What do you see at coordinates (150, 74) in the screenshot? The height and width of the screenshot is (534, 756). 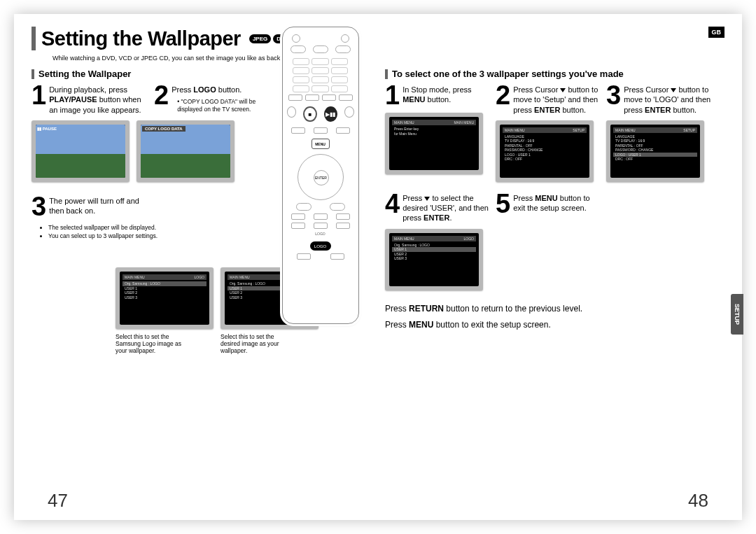 I see `left-subheading: Setting the Wallpaper` at bounding box center [150, 74].